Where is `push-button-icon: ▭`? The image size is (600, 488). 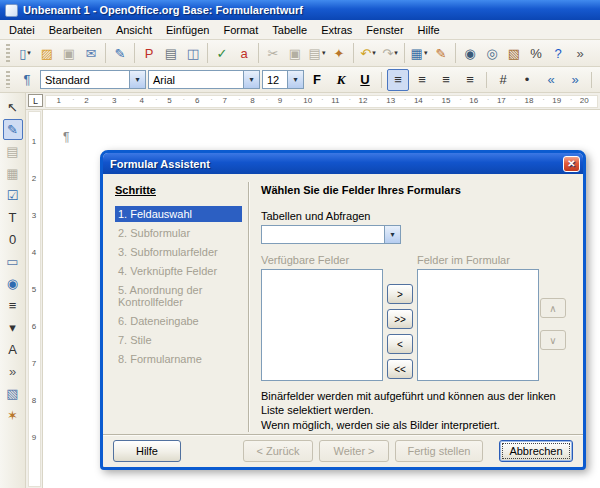 push-button-icon: ▭ is located at coordinates (13, 262).